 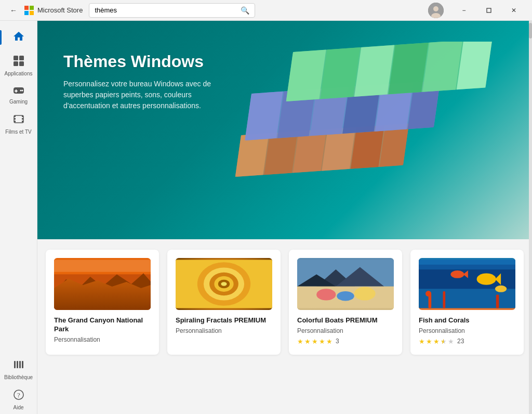 What do you see at coordinates (329, 341) in the screenshot?
I see `star-5: ★` at bounding box center [329, 341].